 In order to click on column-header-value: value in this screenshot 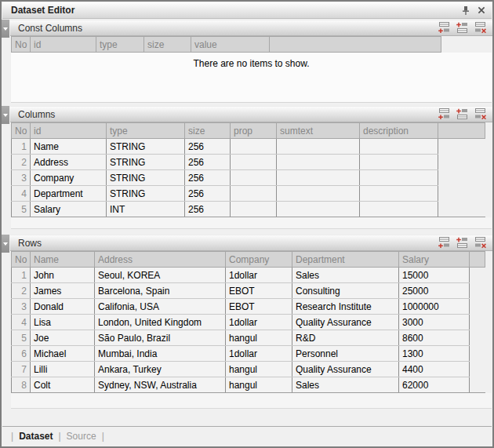, I will do `click(231, 45)`.